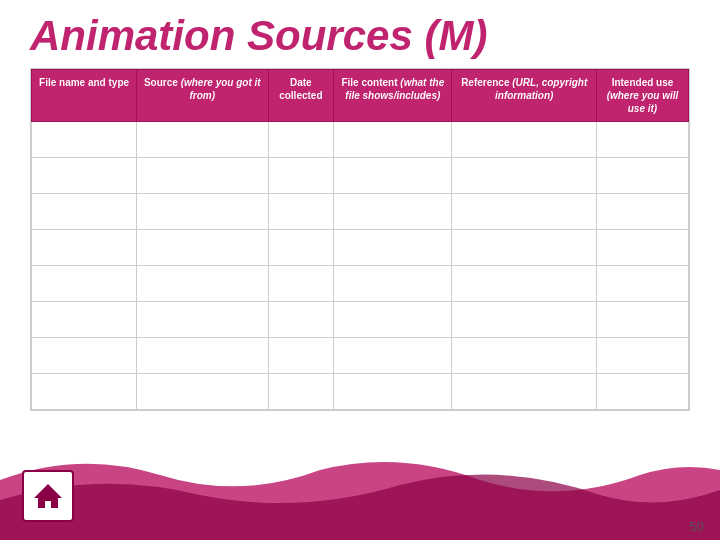 This screenshot has height=540, width=720. What do you see at coordinates (84, 96) in the screenshot?
I see `col-header-filename: File name and type` at bounding box center [84, 96].